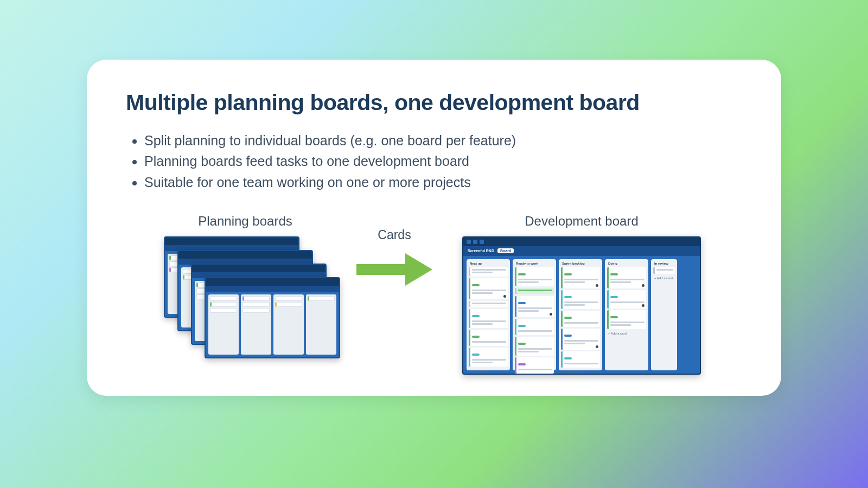  I want to click on development-board-illustration: Screenful R&D Board Next up + Add a, so click(582, 306).